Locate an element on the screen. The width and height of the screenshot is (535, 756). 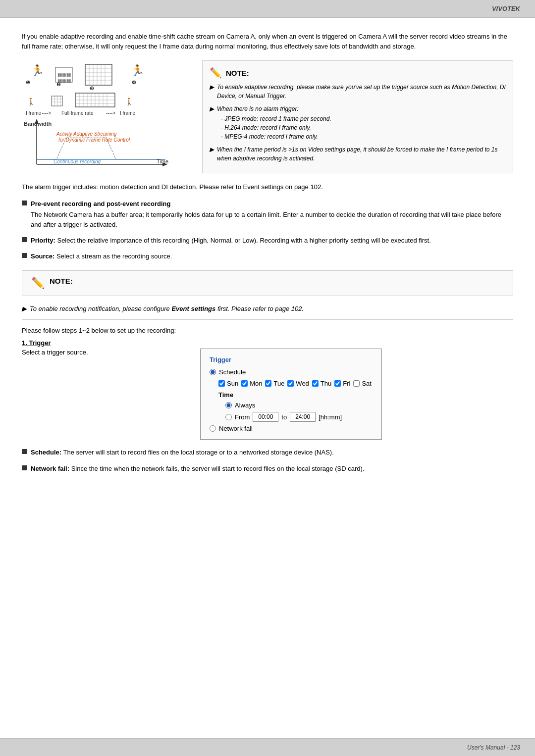
schedule-radio is located at coordinates (213, 372).